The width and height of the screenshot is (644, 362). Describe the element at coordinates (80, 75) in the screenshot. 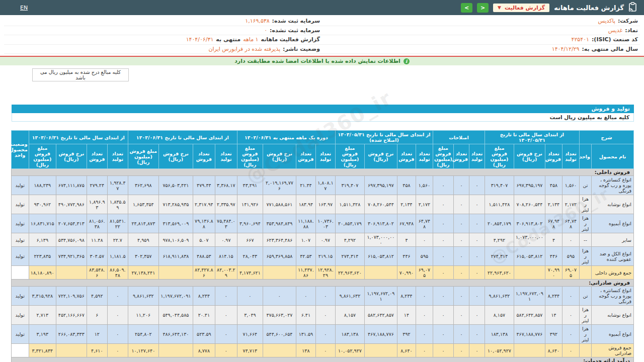

I see `amounts-unit-note: کلیه مبالغ درج شده به میلیون ریال می باش…` at that location.